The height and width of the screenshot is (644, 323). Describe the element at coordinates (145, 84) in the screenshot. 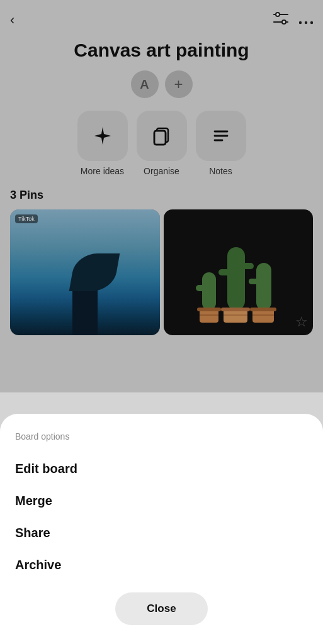

I see `avatar: A` at that location.